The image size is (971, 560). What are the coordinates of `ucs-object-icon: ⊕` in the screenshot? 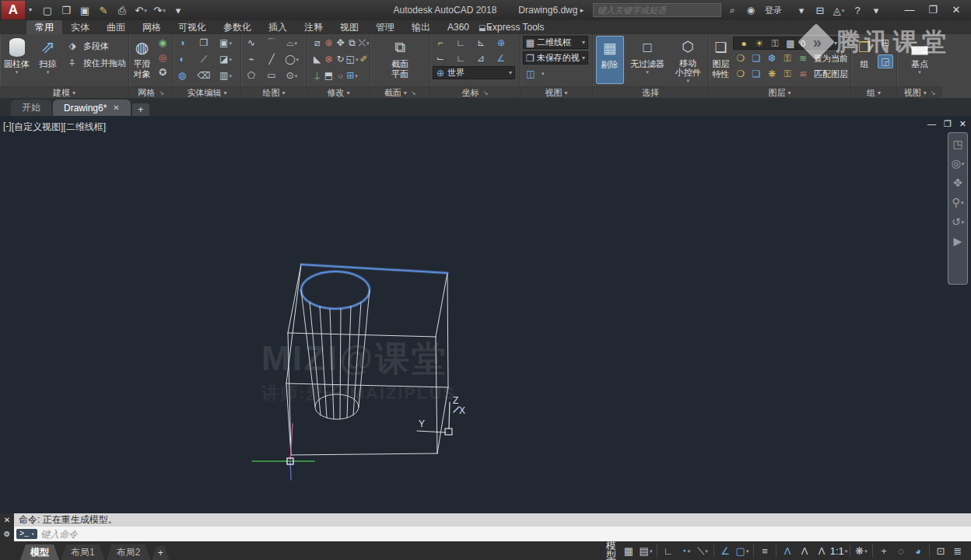 It's located at (501, 43).